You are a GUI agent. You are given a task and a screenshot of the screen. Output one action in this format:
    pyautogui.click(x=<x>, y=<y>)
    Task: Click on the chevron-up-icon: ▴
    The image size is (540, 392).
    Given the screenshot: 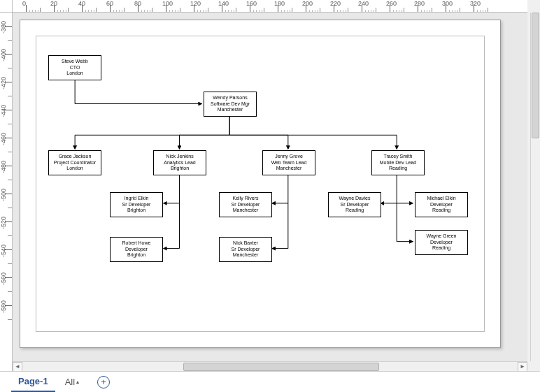 What is the action you would take?
    pyautogui.click(x=78, y=382)
    